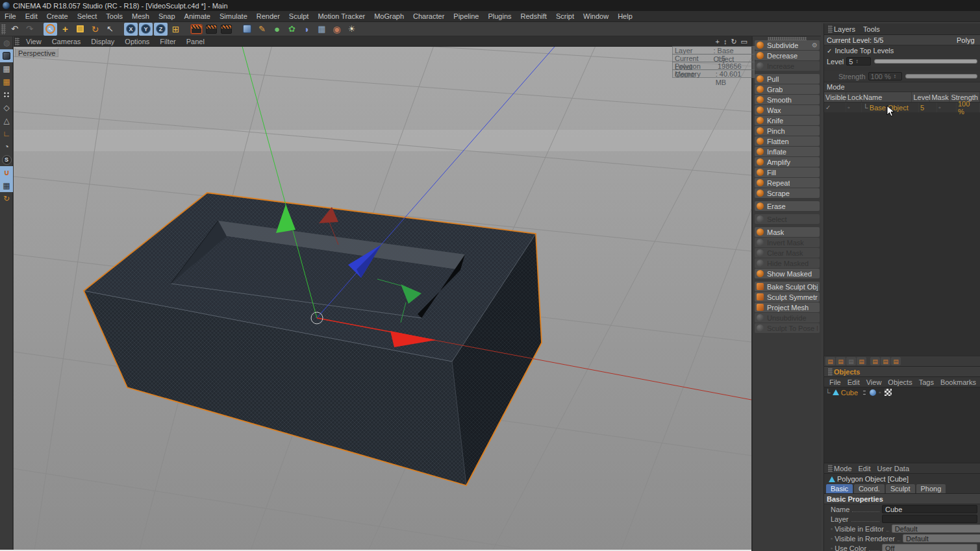  Describe the element at coordinates (352, 29) in the screenshot. I see `add-light-button: ☀` at that location.